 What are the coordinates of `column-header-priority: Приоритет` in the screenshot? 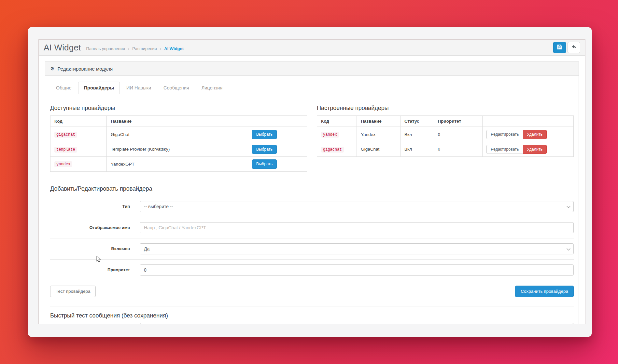 It's located at (458, 122).